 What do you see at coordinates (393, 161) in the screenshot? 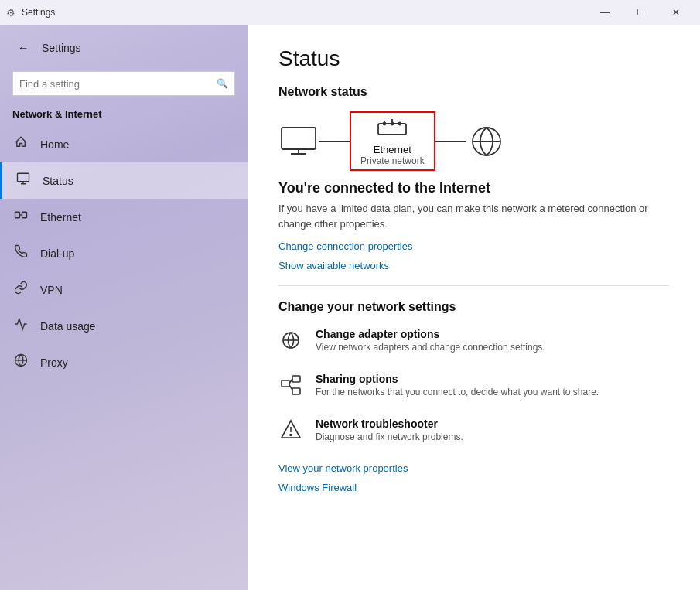
I see `private-network-label: Private network` at bounding box center [393, 161].